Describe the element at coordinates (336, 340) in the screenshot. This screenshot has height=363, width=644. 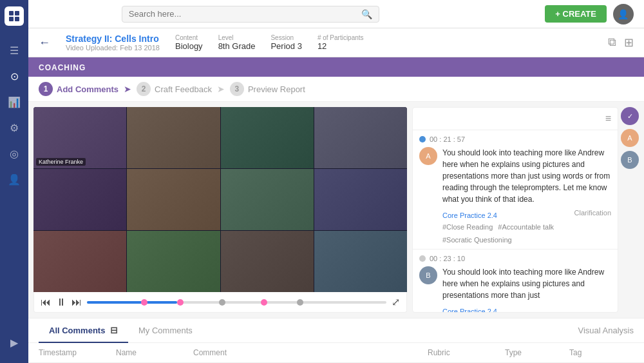
I see `bottom-section: All Comments ⊟ My Comments Visual Analys…` at that location.